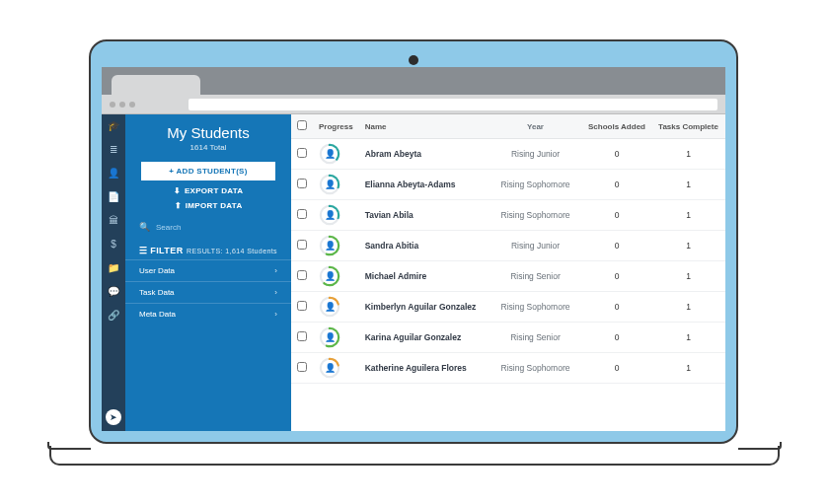 This screenshot has height=504, width=829. Describe the element at coordinates (178, 191) in the screenshot. I see `download-icon: ⬇` at that location.